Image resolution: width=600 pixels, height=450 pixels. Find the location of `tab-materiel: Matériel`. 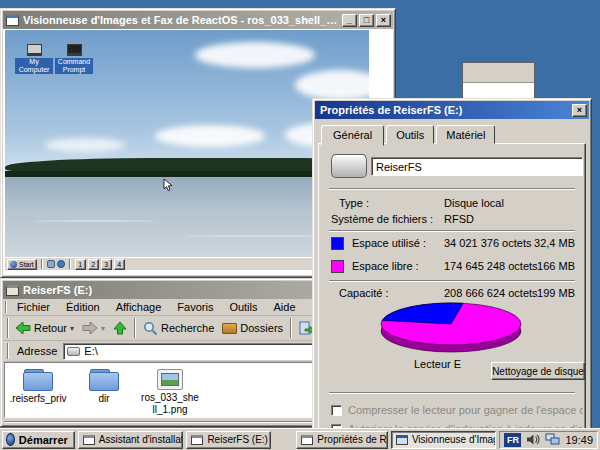

tab-materiel: Matériel is located at coordinates (466, 134).